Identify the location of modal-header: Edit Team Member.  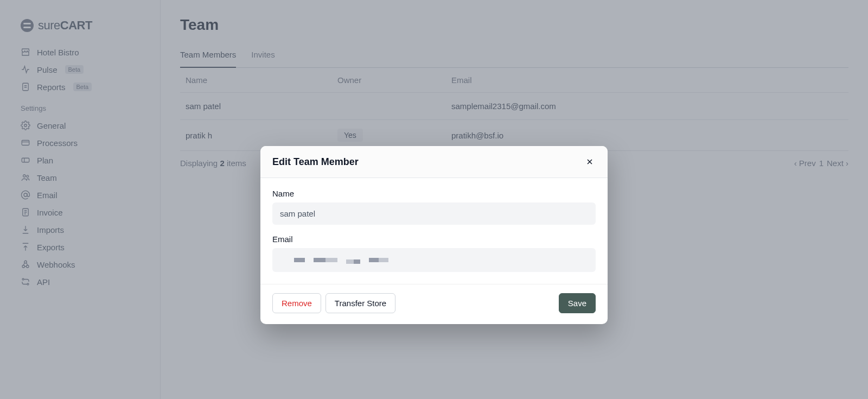
(434, 162).